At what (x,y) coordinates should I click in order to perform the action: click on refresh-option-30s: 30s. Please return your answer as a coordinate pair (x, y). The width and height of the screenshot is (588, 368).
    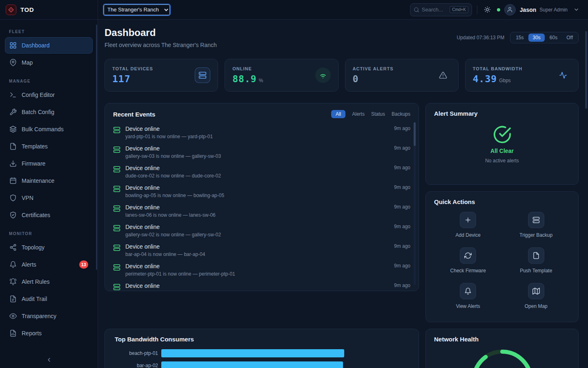
    Looking at the image, I should click on (537, 38).